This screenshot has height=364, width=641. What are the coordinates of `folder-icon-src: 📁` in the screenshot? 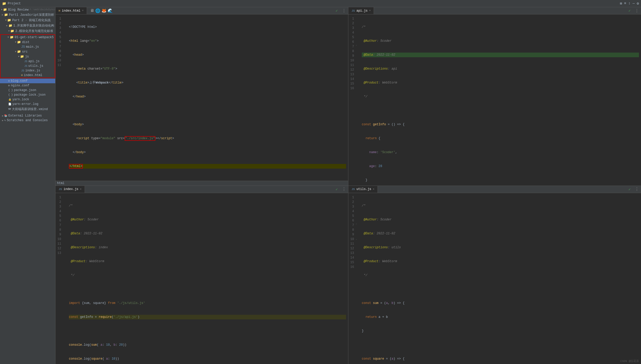 It's located at (19, 52).